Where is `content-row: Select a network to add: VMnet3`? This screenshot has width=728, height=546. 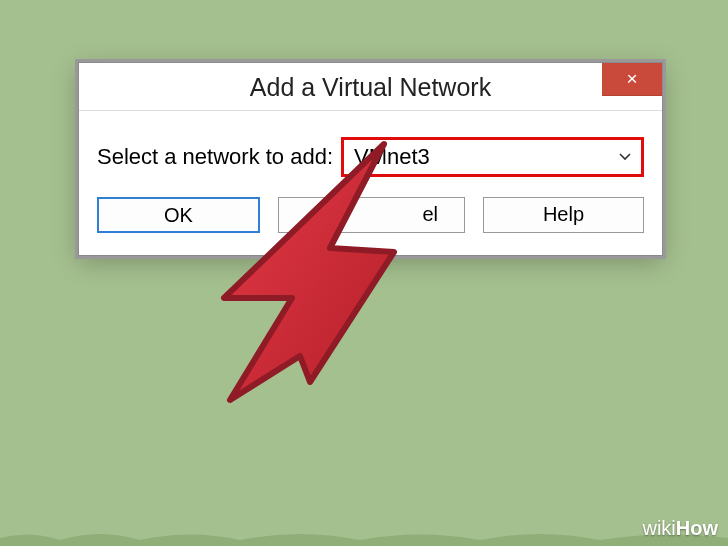 content-row: Select a network to add: VMnet3 is located at coordinates (370, 151).